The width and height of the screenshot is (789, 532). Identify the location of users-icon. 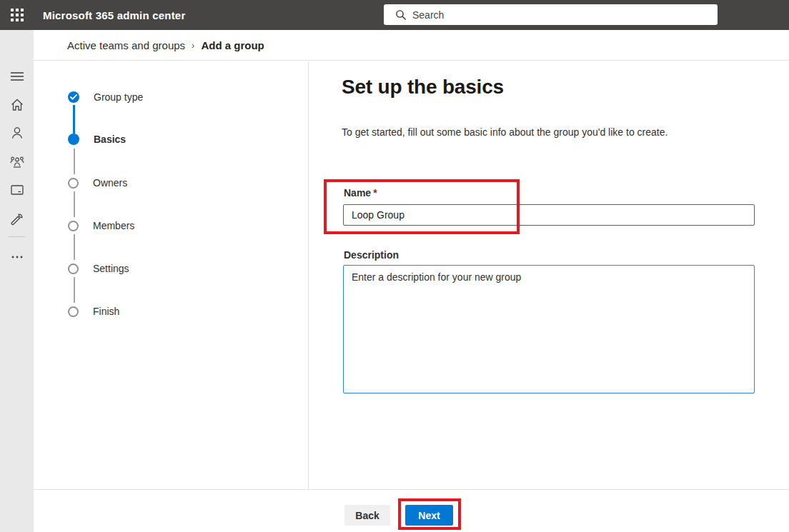
(17, 133).